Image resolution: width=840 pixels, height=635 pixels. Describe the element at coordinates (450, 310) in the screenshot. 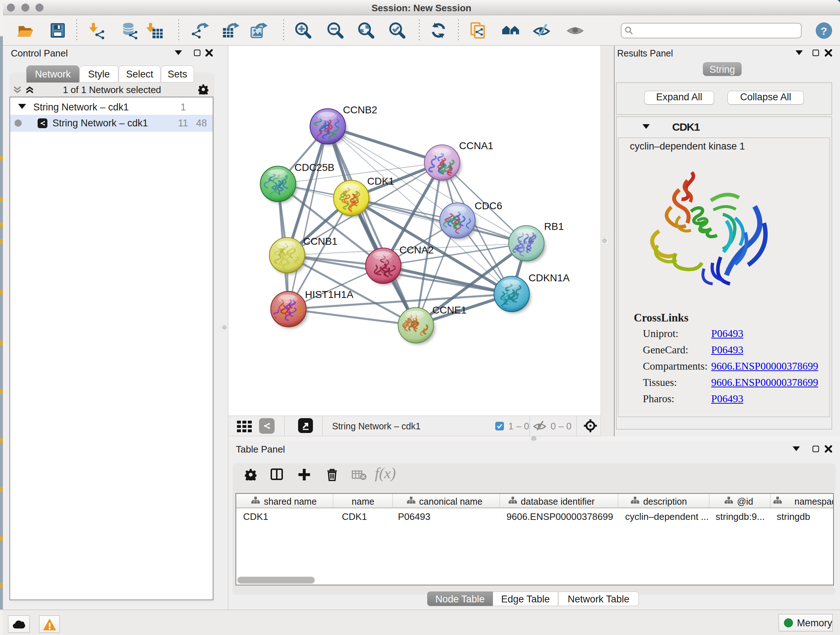

I see `svg-text: CCNE1` at that location.